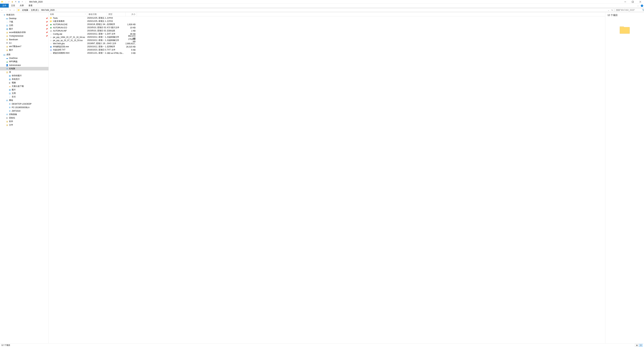  What do you see at coordinates (327, 18) in the screenshot?
I see `file-row: 📁Tools2020/12/25, 星期五 1...文件夹` at bounding box center [327, 18].